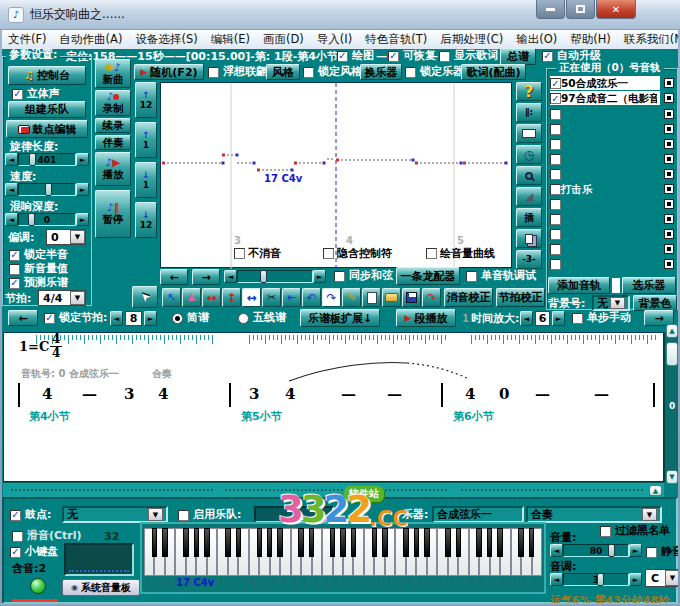 Image resolution: width=680 pixels, height=606 pixels. I want to click on beat-select: 4/4▼, so click(62, 298).